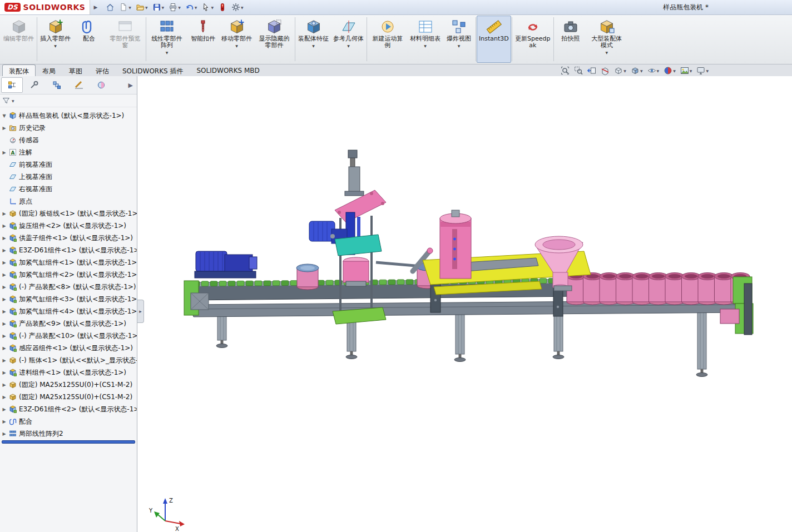 This screenshot has width=792, height=532. What do you see at coordinates (68, 213) in the screenshot?
I see `tree-item: ▶(固定) 板链线<1> (默认<显示状态-1>)` at bounding box center [68, 213].